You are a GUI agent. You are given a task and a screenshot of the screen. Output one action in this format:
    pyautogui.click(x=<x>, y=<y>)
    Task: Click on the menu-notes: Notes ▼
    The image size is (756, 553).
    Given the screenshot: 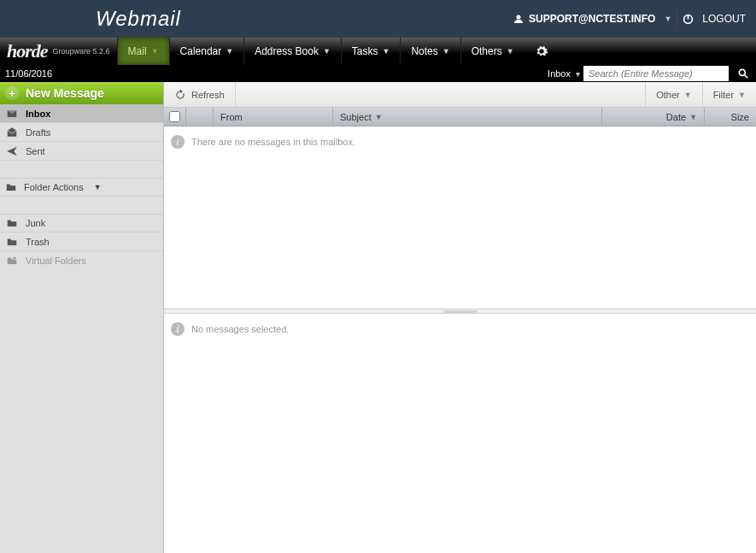 What is the action you would take?
    pyautogui.click(x=430, y=51)
    